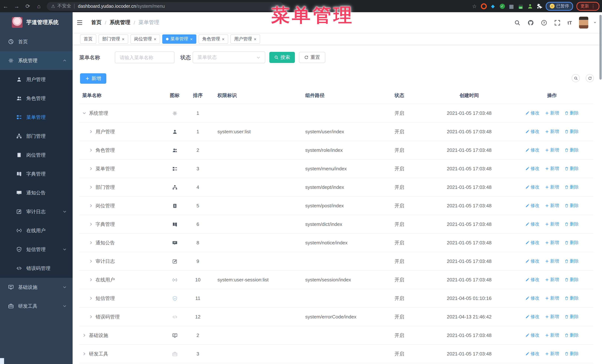 The height and width of the screenshot is (364, 602). I want to click on show-search-toggle-button, so click(576, 78).